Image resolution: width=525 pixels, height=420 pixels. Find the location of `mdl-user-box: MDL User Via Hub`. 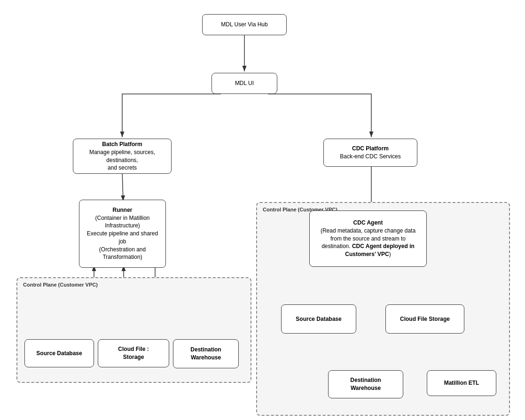

mdl-user-box: MDL User Via Hub is located at coordinates (244, 24).